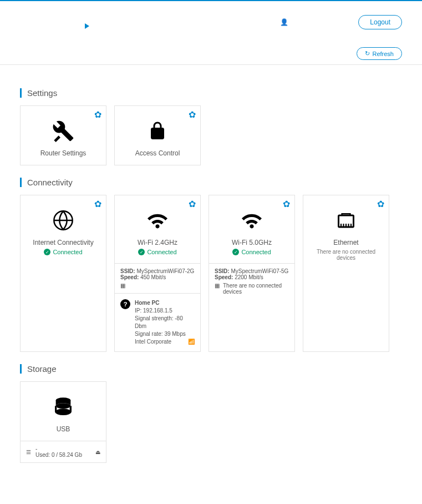  I want to click on logo: Charter Spectrum, so click(54, 22).